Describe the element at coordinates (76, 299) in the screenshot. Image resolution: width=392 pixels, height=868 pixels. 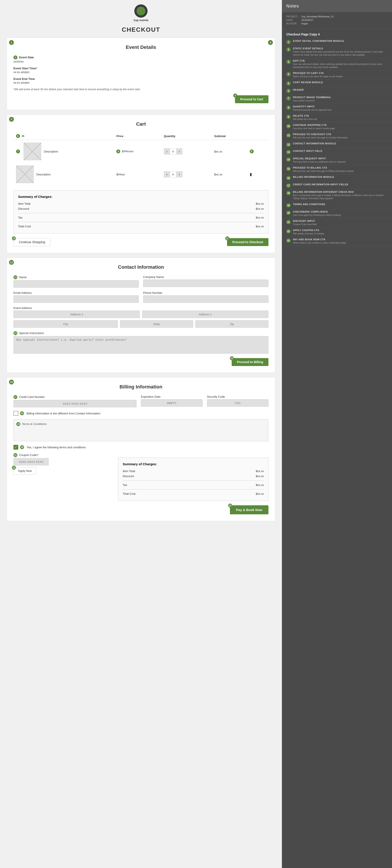
I see `email-input` at that location.